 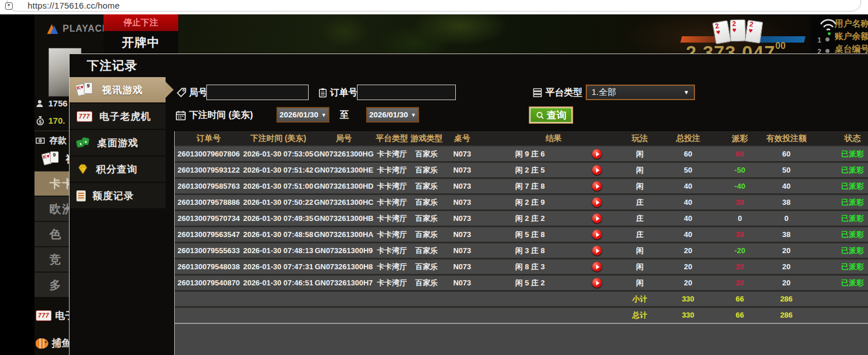 What do you see at coordinates (820, 51) in the screenshot?
I see `seat-number-2: 2` at bounding box center [820, 51].